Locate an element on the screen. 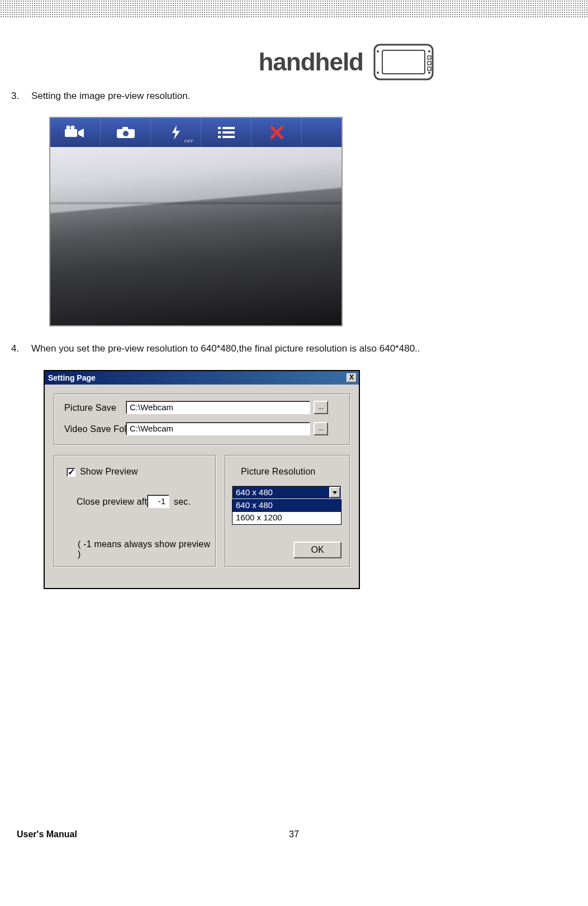 The height and width of the screenshot is (906, 588). close-button is located at coordinates (277, 132).